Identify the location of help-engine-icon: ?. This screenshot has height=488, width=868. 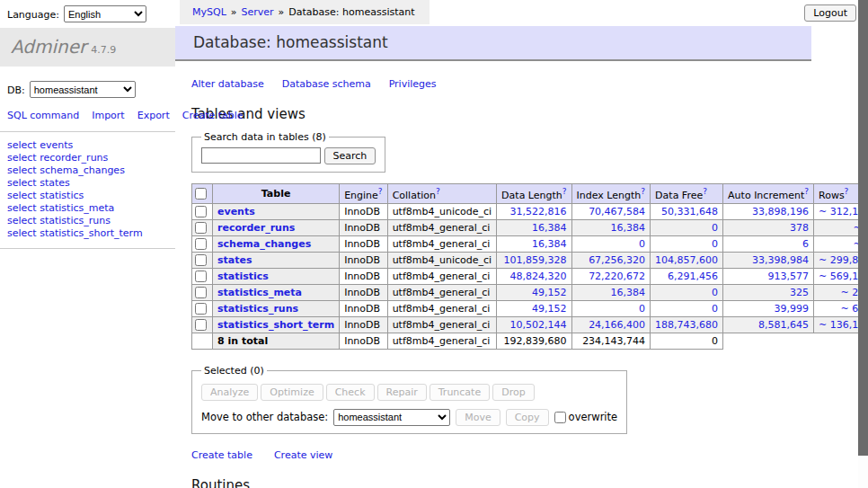
(381, 191).